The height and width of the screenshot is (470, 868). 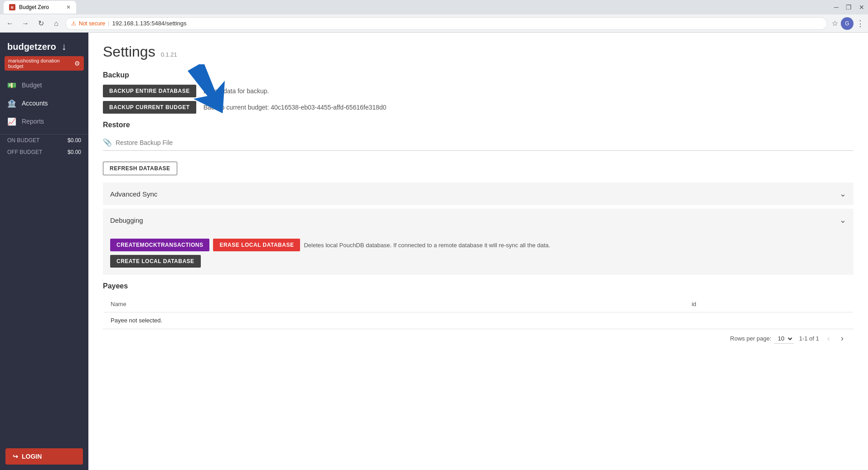 I want to click on create-mock-transactions-button: CREATEMOCKTRANSACTIONS, so click(x=160, y=245).